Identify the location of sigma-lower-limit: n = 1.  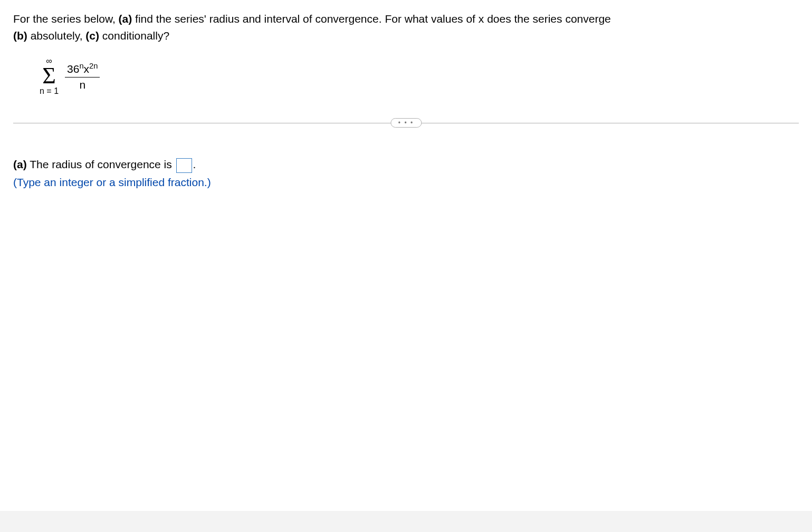
(49, 91).